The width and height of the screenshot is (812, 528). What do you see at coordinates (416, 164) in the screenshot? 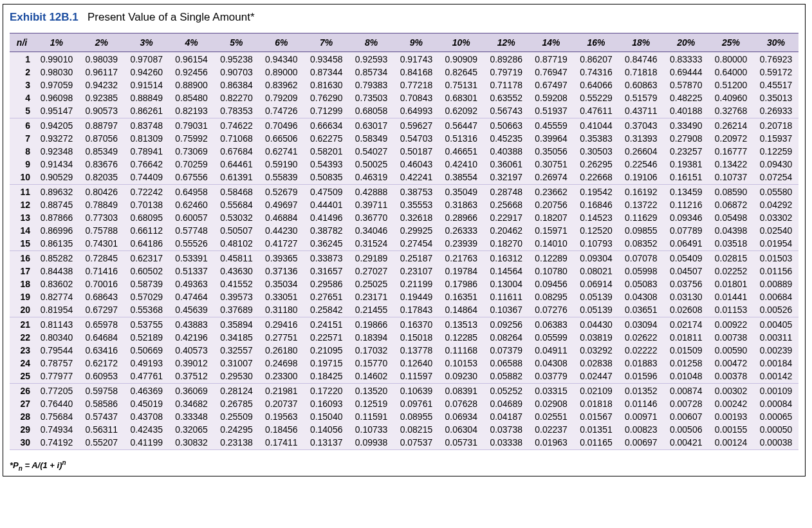
I see `pv-cell: 0.46043` at bounding box center [416, 164].